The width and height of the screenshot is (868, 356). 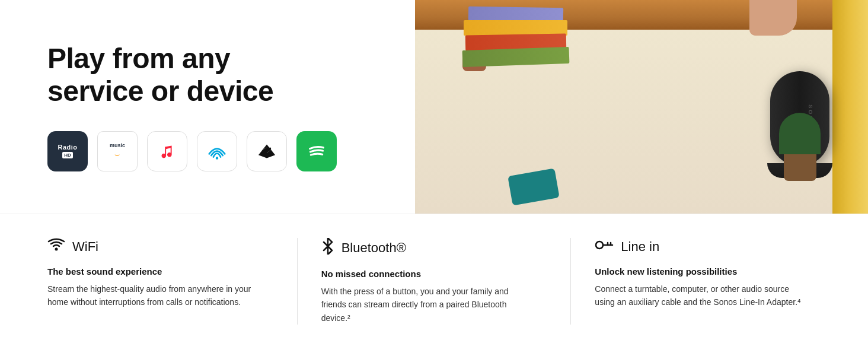 What do you see at coordinates (117, 154) in the screenshot?
I see `amazon-smile-icon: ⌣` at bounding box center [117, 154].